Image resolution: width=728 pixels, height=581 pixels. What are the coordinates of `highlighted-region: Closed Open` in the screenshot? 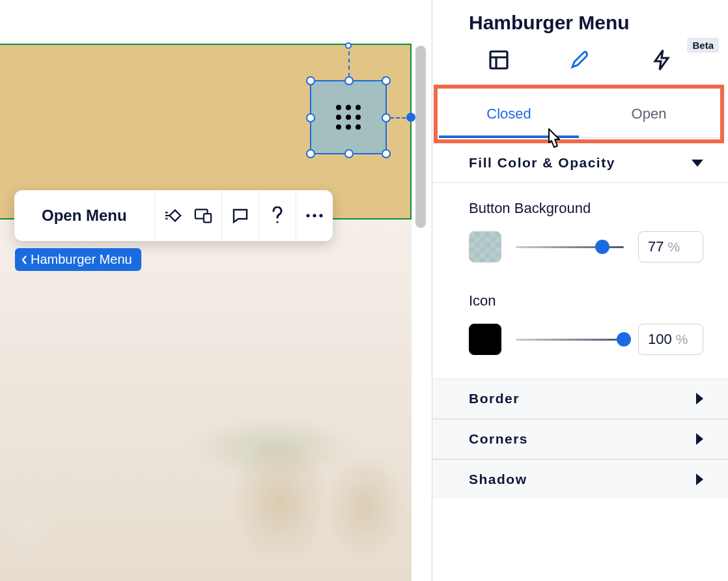 It's located at (579, 114).